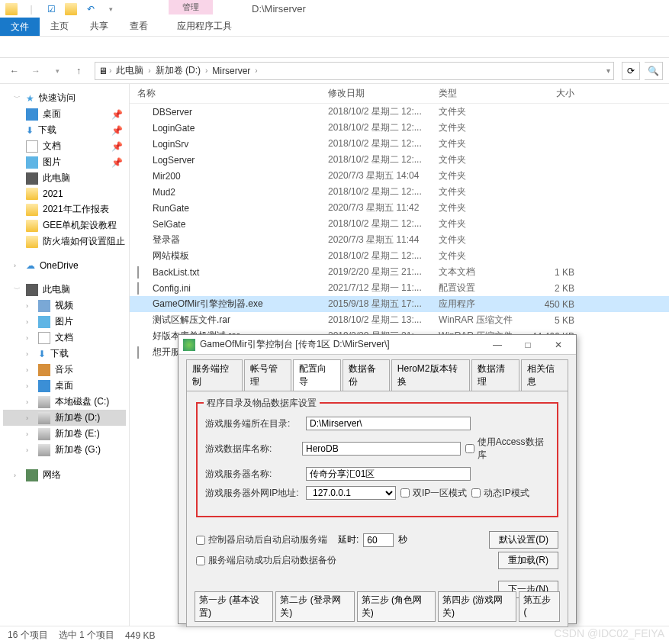 This screenshot has height=644, width=669. Describe the element at coordinates (99, 26) in the screenshot. I see `tab-share: 共享` at that location.